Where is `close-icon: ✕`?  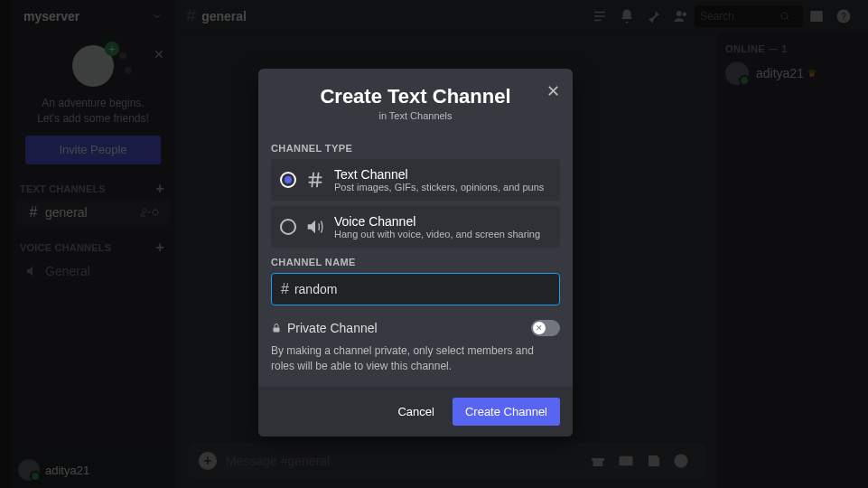
close-icon: ✕ is located at coordinates (553, 91).